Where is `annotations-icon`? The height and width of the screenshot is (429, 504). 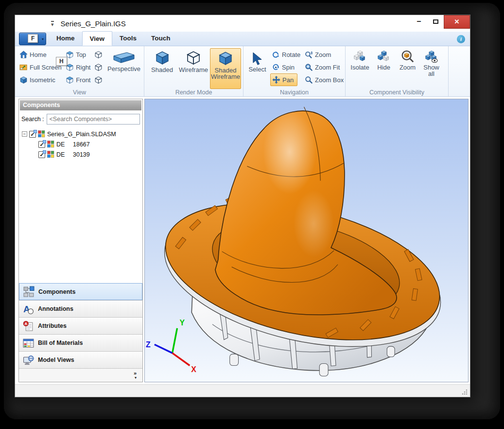 annotations-icon is located at coordinates (28, 309).